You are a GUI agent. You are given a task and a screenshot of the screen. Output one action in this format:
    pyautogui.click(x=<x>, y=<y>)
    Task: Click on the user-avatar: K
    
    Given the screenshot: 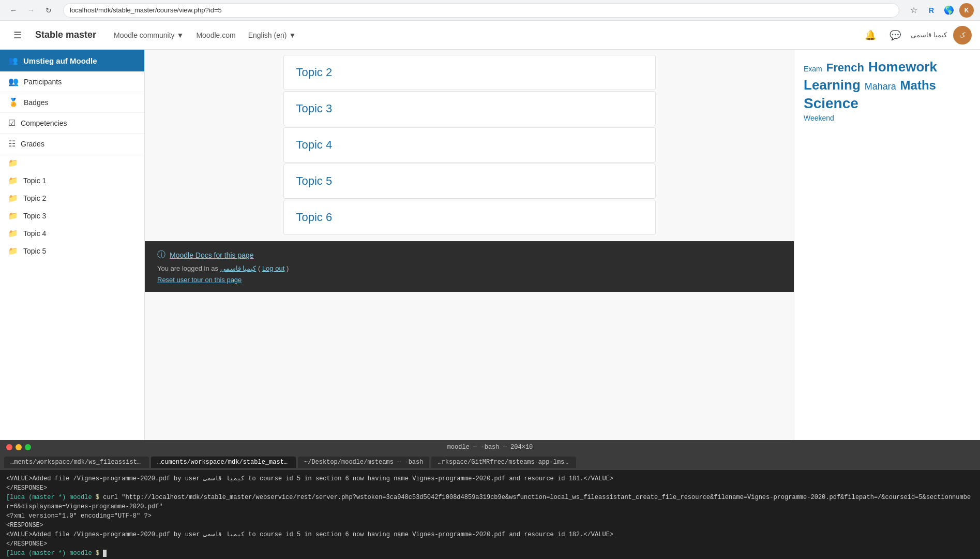 What is the action you would take?
    pyautogui.click(x=967, y=10)
    